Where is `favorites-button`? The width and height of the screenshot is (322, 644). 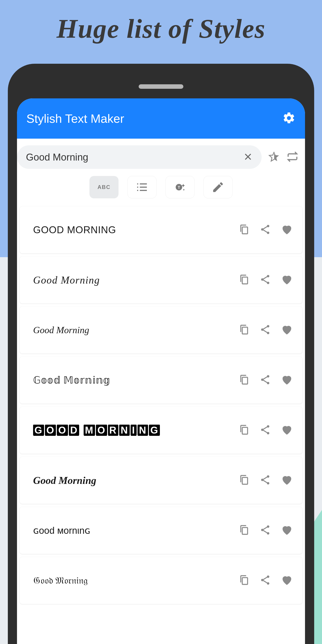 favorites-button is located at coordinates (274, 157).